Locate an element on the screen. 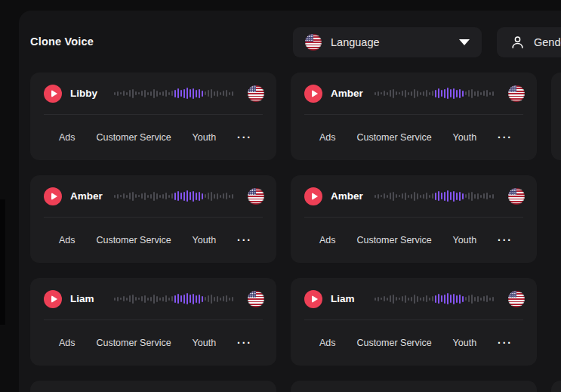  page-title: Clone Voice is located at coordinates (62, 42).